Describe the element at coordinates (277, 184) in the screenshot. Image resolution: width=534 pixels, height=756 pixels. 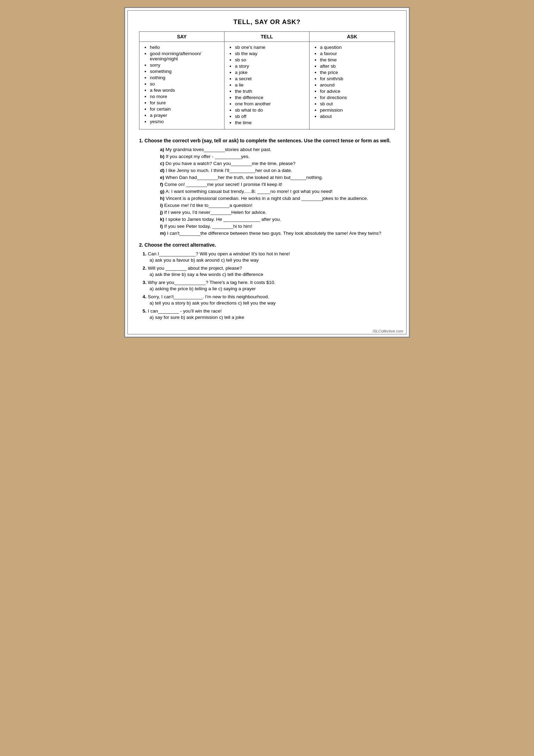
I see `exercise1-item: f) Come on! ________me your secret! I pr…` at that location.